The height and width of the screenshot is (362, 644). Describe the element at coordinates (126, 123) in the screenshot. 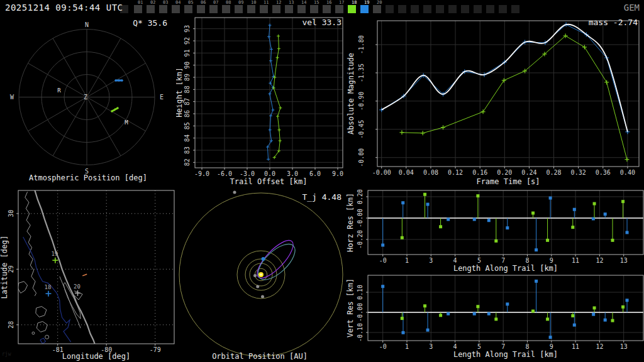

I see `annotation-M: M` at that location.